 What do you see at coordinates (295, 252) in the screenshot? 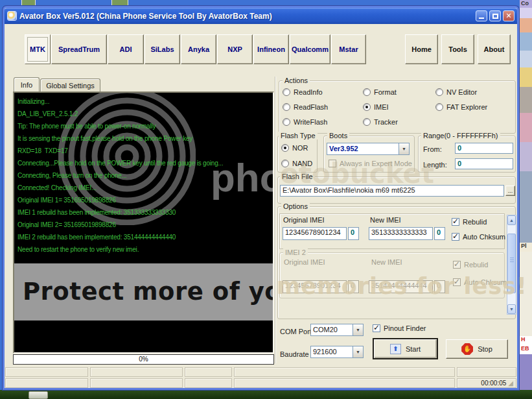
I see `imei2-label: IMEI 2` at bounding box center [295, 252].